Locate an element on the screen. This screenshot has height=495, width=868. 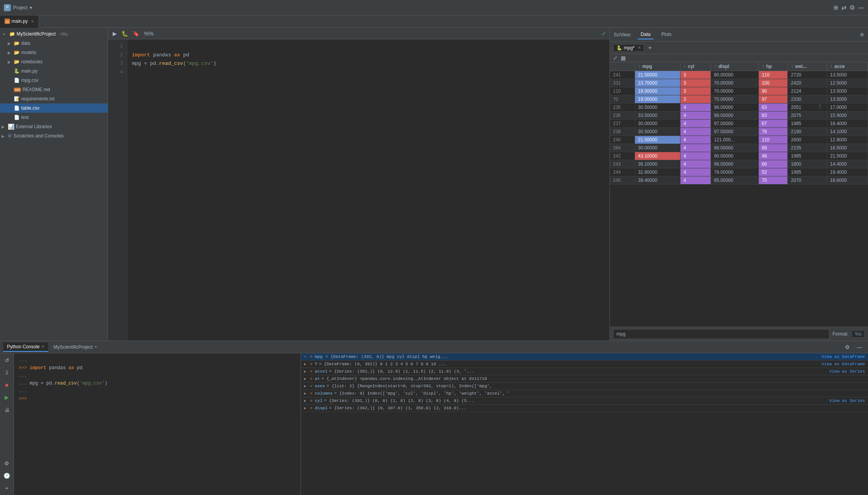
tree-item-scratches: ▶ ⚙ Scratches and Consoles is located at coordinates (54, 136).